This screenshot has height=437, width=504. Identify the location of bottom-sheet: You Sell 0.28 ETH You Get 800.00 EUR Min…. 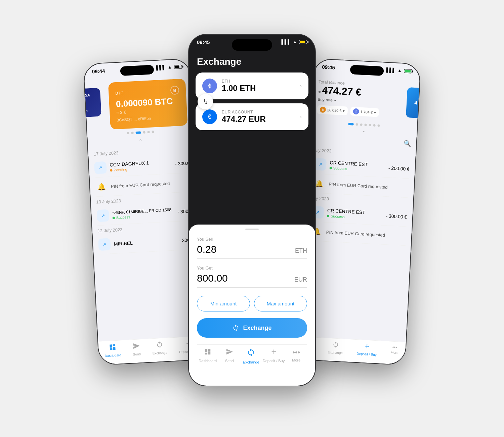
(252, 305).